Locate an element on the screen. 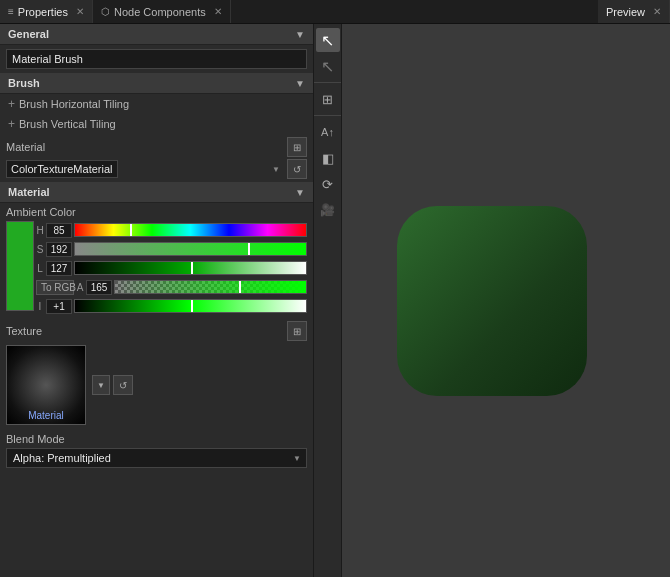 This screenshot has height=577, width=670. texture-content: Material ▼ ↺ is located at coordinates (156, 385).